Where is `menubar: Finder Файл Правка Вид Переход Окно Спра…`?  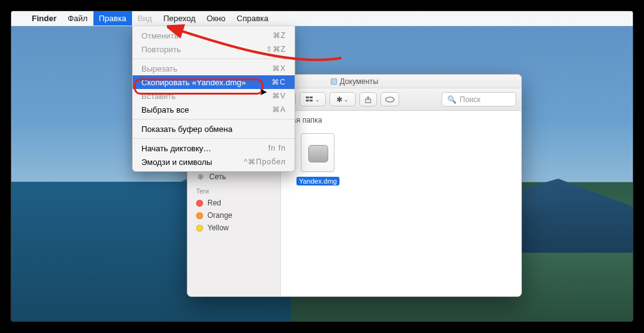 menubar: Finder Файл Правка Вид Переход Окно Спра… is located at coordinates (322, 19).